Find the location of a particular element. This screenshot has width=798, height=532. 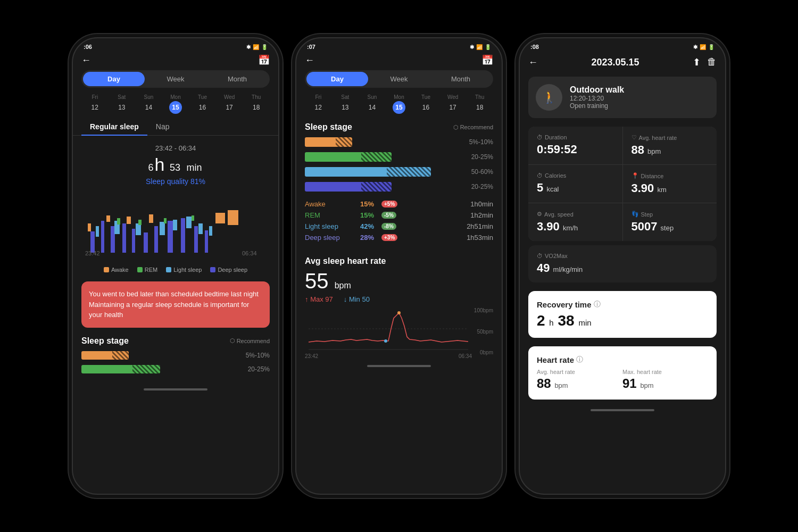

share-icon: ⬆ is located at coordinates (697, 62).